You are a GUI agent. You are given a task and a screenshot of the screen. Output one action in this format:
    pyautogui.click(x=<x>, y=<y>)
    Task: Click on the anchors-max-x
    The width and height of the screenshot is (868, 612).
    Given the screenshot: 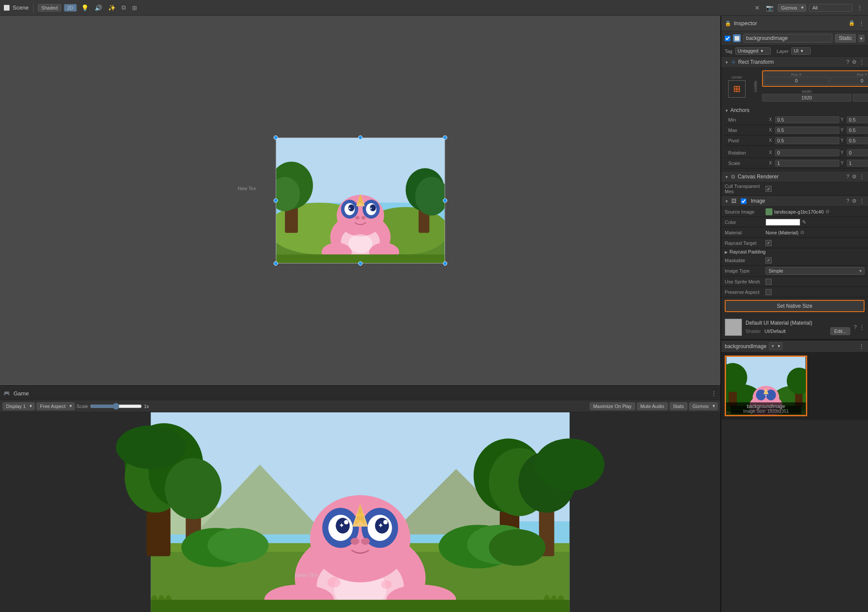 What is the action you would take?
    pyautogui.click(x=807, y=130)
    